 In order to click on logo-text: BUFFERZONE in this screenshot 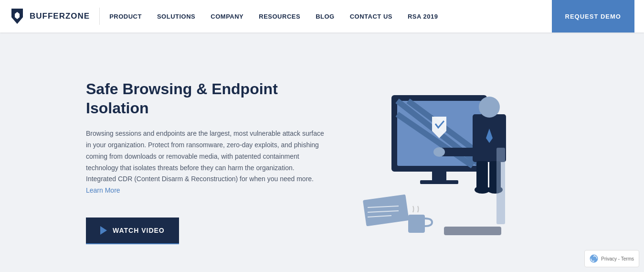, I will do `click(60, 16)`.